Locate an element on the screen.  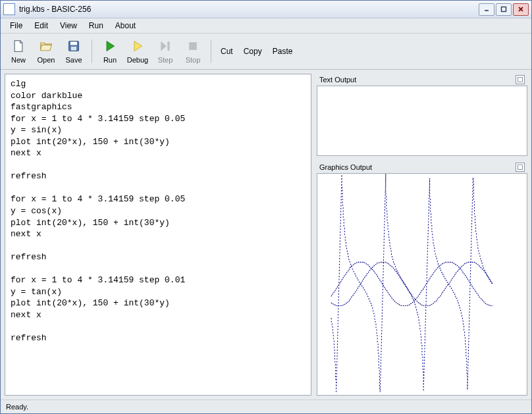
step-label: Step is located at coordinates (166, 60).